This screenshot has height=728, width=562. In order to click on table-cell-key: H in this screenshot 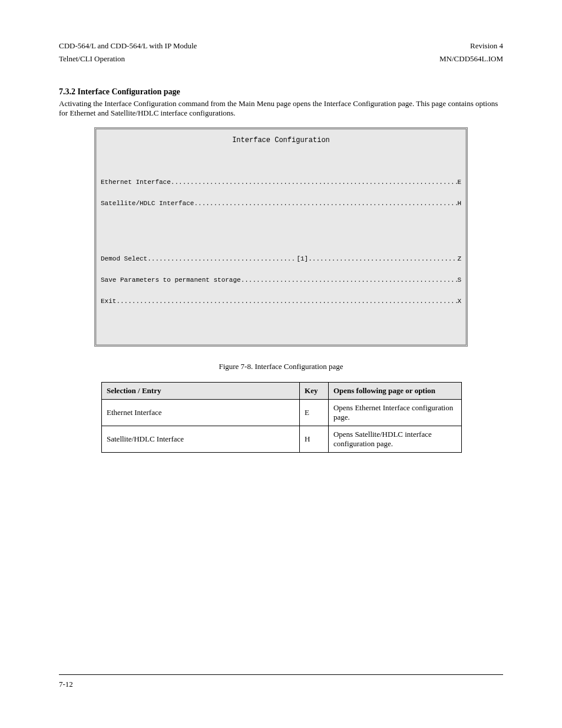, I will do `click(315, 440)`.